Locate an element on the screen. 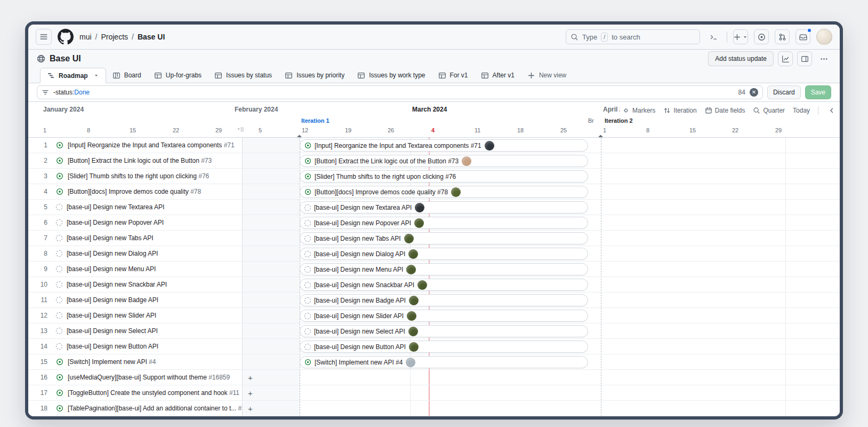 This screenshot has width=868, height=427. table-row: 14[base-ui] Design new Button API is located at coordinates (135, 346).